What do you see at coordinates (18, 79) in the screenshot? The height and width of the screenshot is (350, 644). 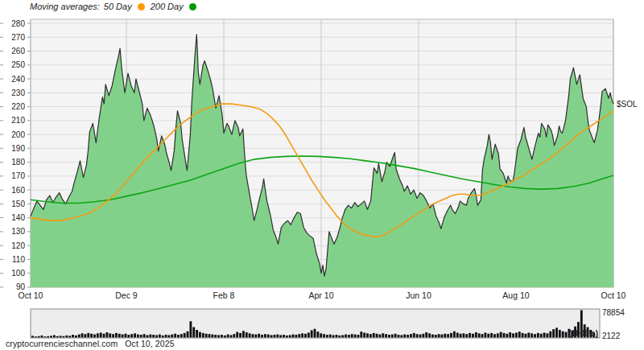 I see `y-axis-label: 240` at bounding box center [18, 79].